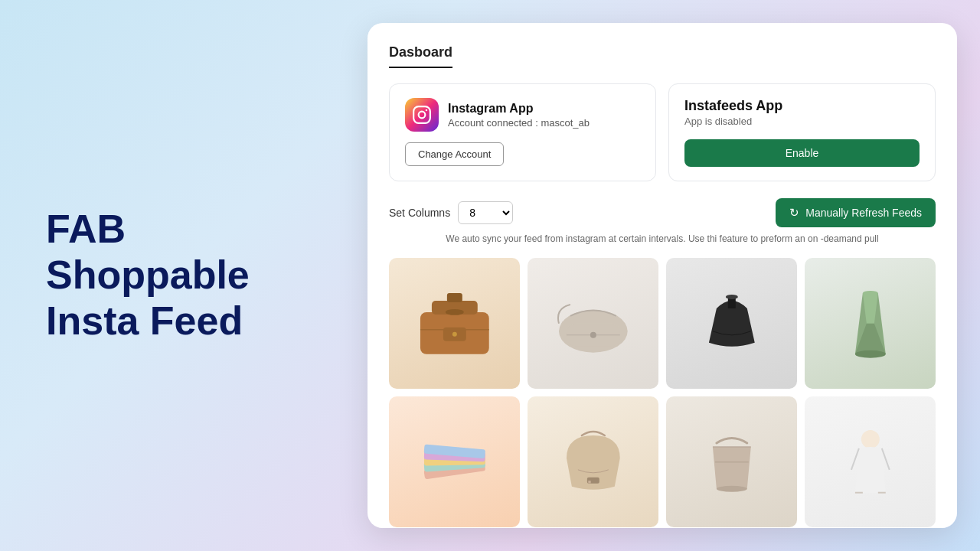 This screenshot has height=551, width=980. What do you see at coordinates (455, 155) in the screenshot?
I see `change-account-button: Change Account` at bounding box center [455, 155].